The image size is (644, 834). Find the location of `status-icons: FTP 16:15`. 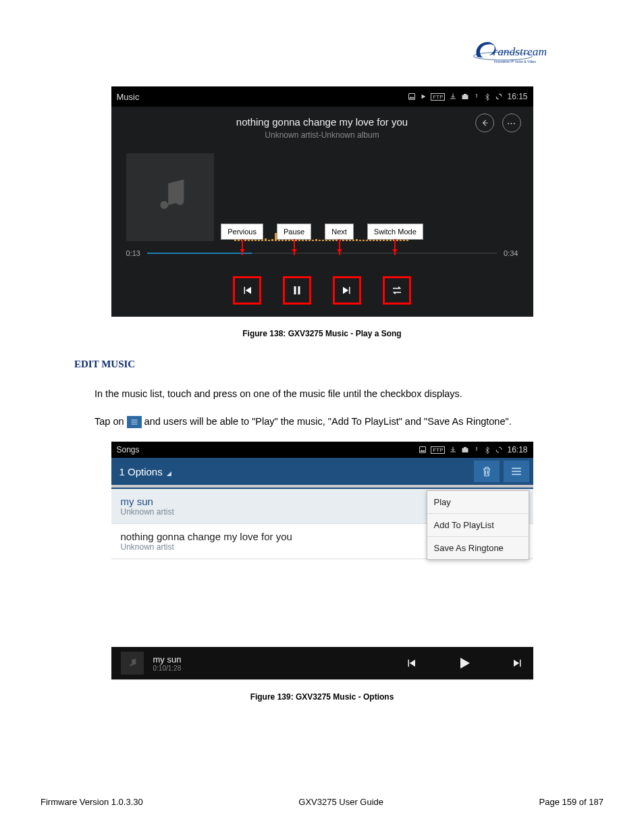

status-icons: FTP 16:15 is located at coordinates (467, 97).